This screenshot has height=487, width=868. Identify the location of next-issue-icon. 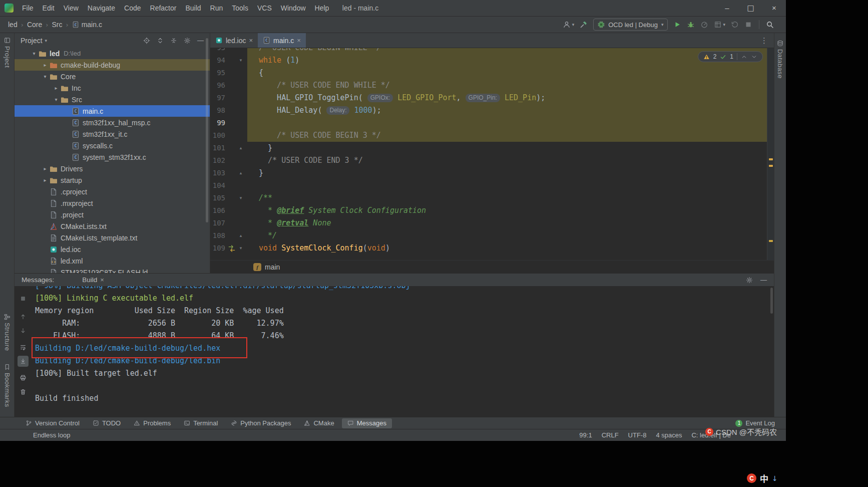
(754, 57).